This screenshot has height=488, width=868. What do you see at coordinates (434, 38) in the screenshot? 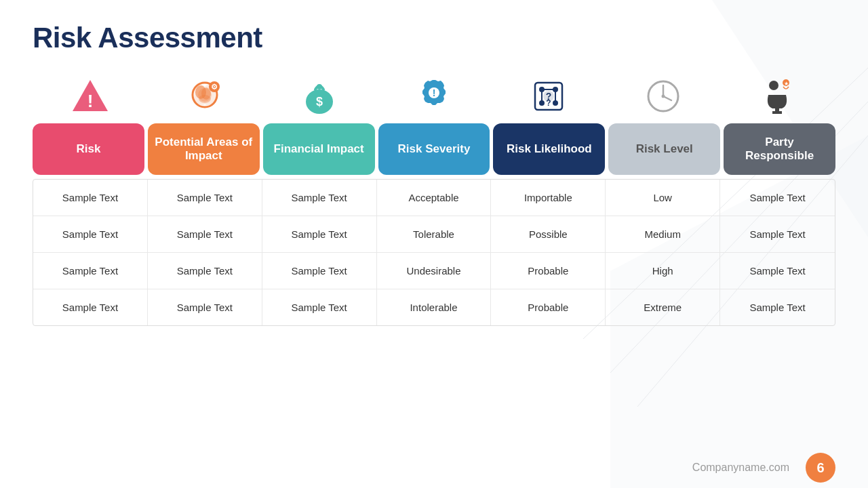
I see `page-title: Risk Assessment` at bounding box center [434, 38].